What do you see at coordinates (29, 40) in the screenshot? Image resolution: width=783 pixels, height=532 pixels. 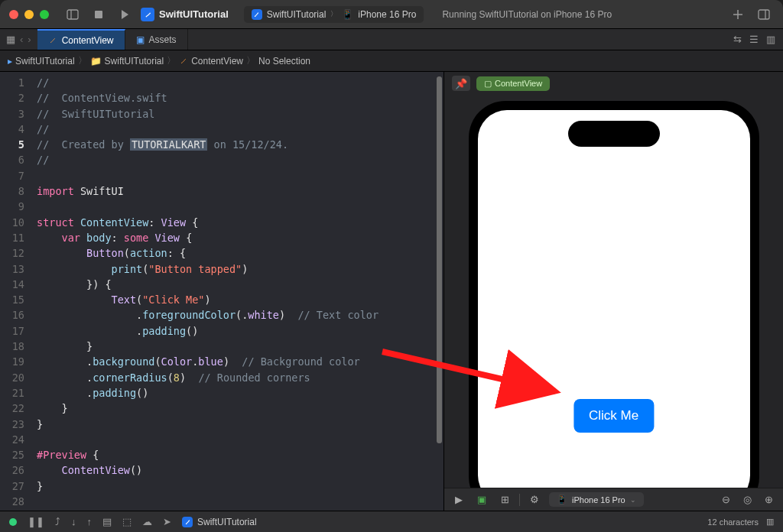 I see `forward-icon: ›` at bounding box center [29, 40].